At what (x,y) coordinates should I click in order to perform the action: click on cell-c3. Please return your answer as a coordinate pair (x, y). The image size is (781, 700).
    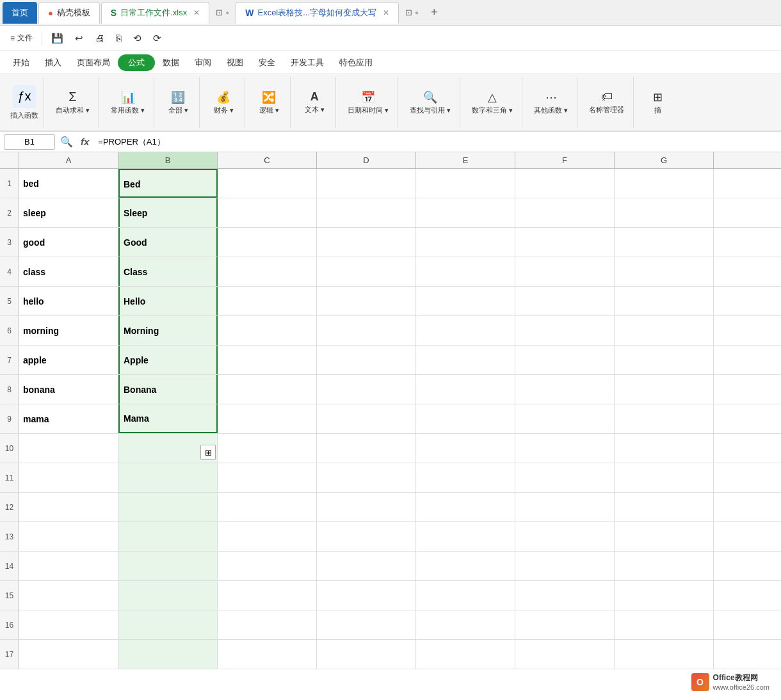
    Looking at the image, I should click on (268, 242).